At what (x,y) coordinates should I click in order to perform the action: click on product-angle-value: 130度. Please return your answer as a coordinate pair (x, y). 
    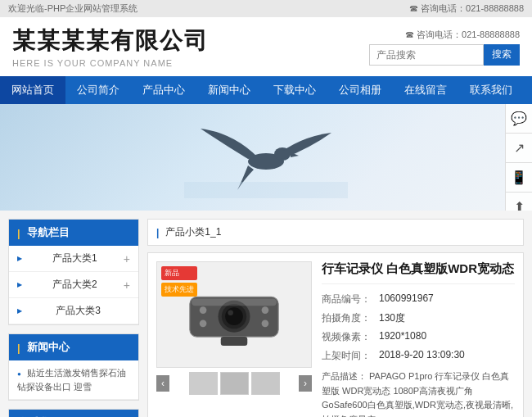
    Looking at the image, I should click on (392, 318).